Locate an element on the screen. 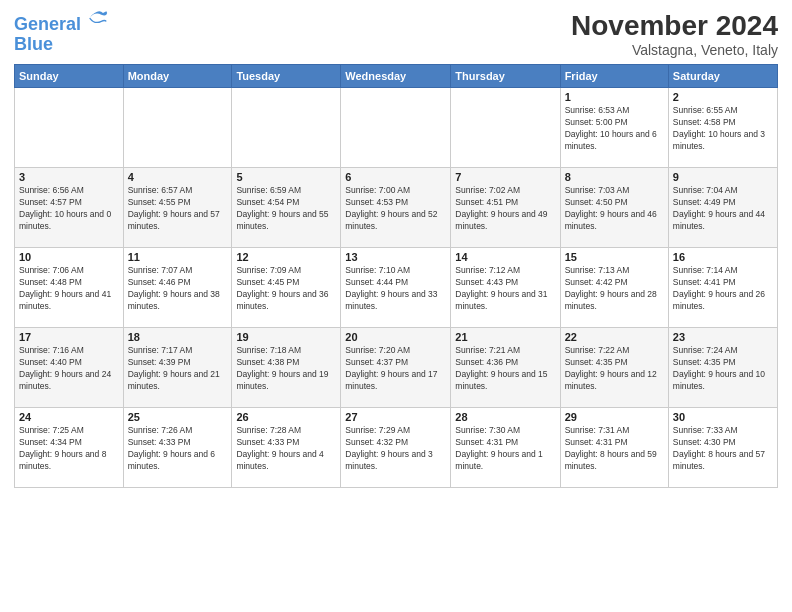  day-info: Sunrise: 6:56 AMSunset: 4:57 PMDaylight:… is located at coordinates (69, 209).